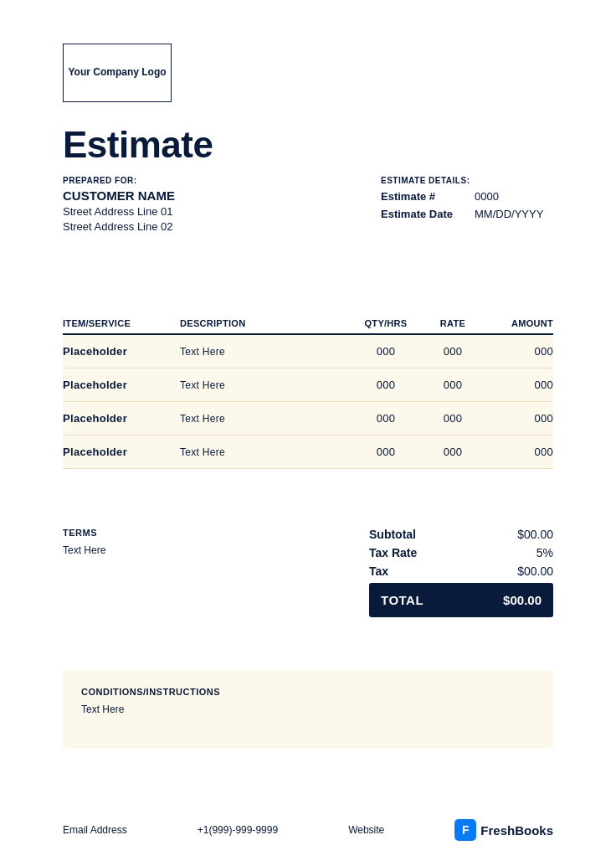 Image resolution: width=616 pixels, height=866 pixels. What do you see at coordinates (487, 196) in the screenshot?
I see `estimate-number-value: 0000` at bounding box center [487, 196].